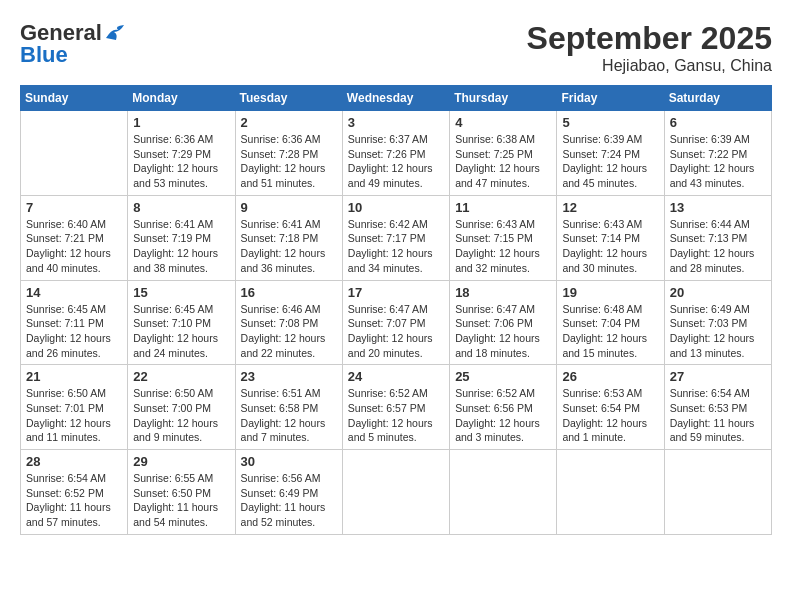 Image resolution: width=792 pixels, height=612 pixels. Describe the element at coordinates (74, 246) in the screenshot. I see `day-info: Sunrise: 6:40 AMSunset: 7:21 PMDaylight:…` at that location.